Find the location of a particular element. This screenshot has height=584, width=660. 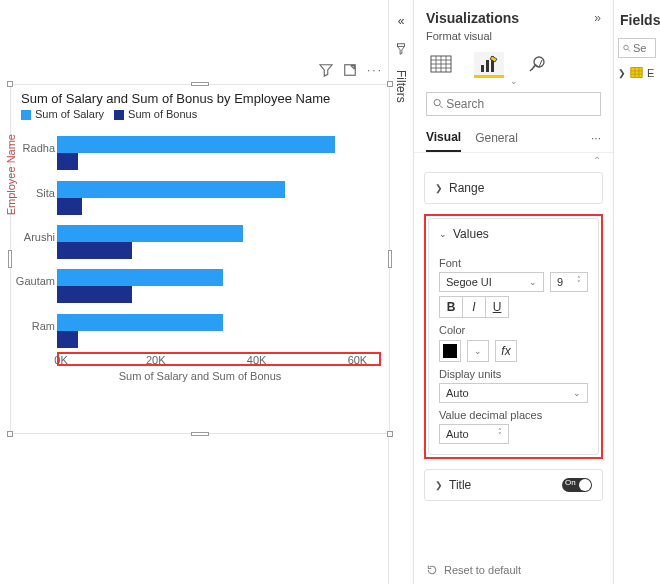

card-range: ❯Range is located at coordinates (514, 188).